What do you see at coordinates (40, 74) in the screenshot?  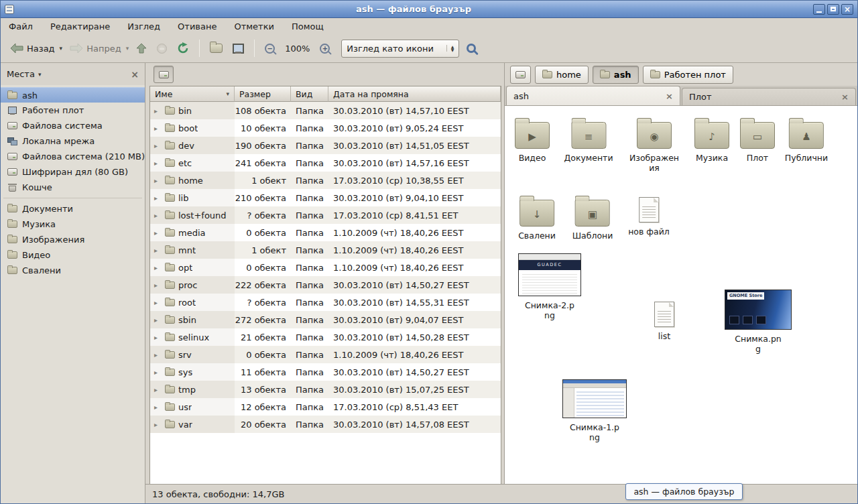 I see `chevron-down-icon: ▾` at bounding box center [40, 74].